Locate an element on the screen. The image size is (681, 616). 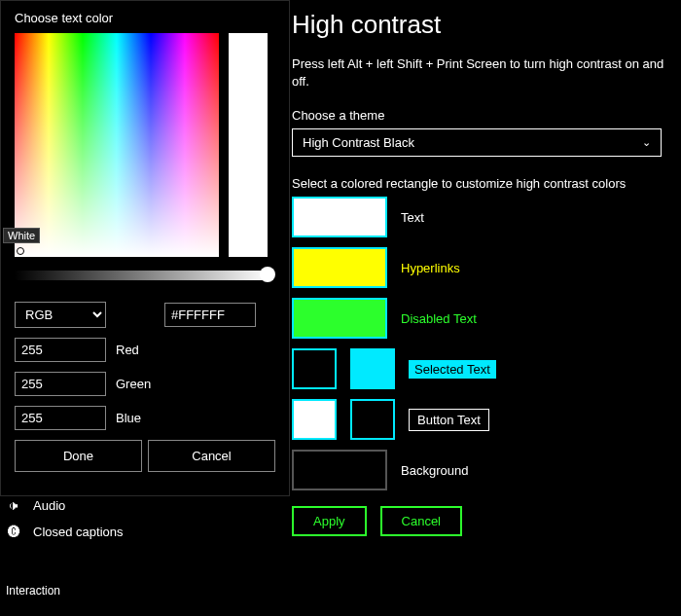
swatch-background-label: Background is located at coordinates (434, 471).